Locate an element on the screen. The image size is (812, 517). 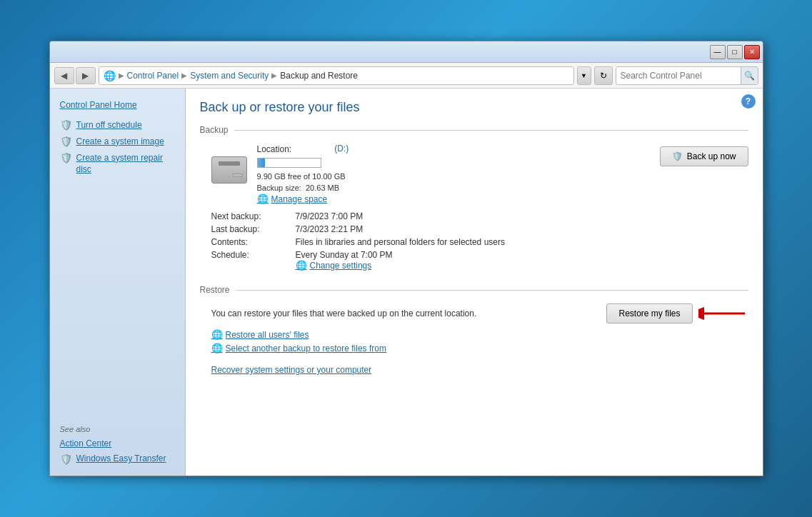
schedule-value: Every Sunday at 7:00 PM is located at coordinates (522, 255).